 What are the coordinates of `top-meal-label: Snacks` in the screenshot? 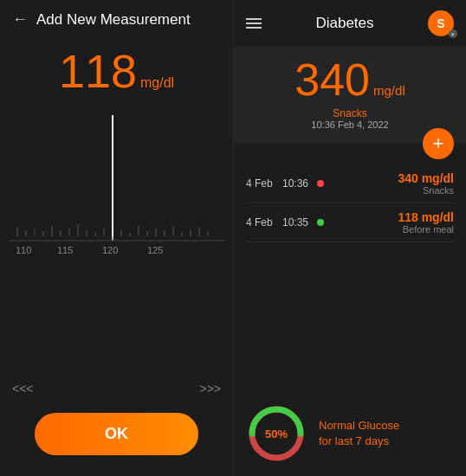 It's located at (350, 113).